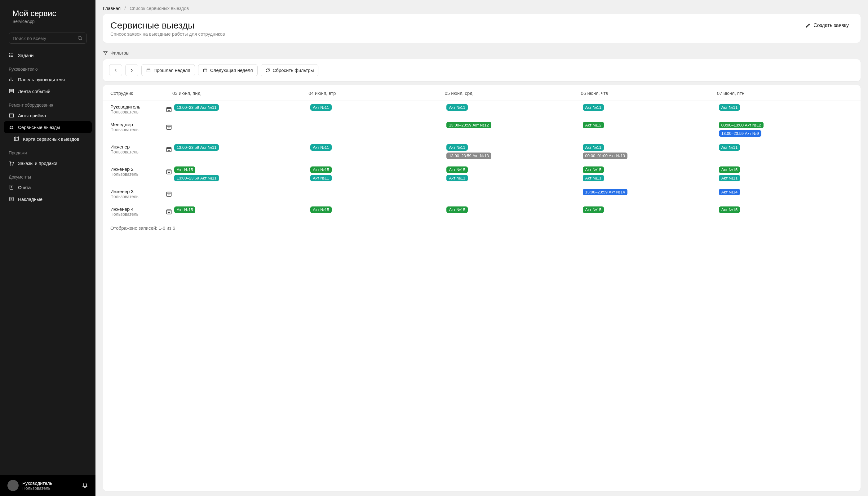  I want to click on sidebar-item-feed: Лента событий, so click(48, 91).